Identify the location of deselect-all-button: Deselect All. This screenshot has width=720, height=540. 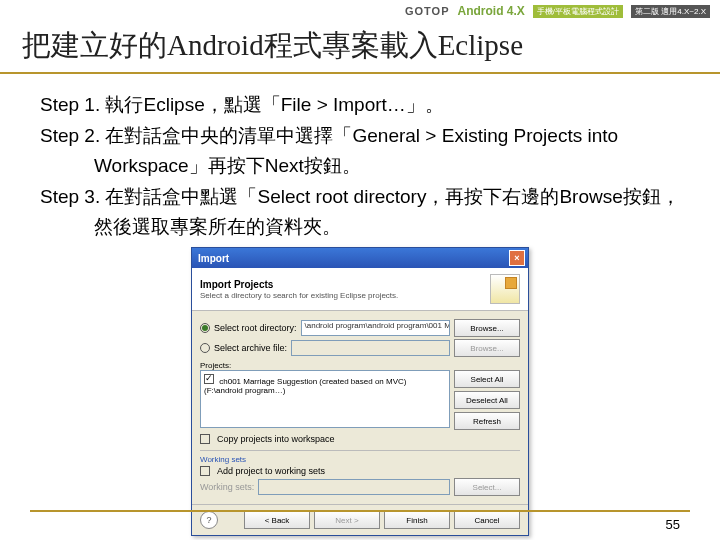
(487, 400).